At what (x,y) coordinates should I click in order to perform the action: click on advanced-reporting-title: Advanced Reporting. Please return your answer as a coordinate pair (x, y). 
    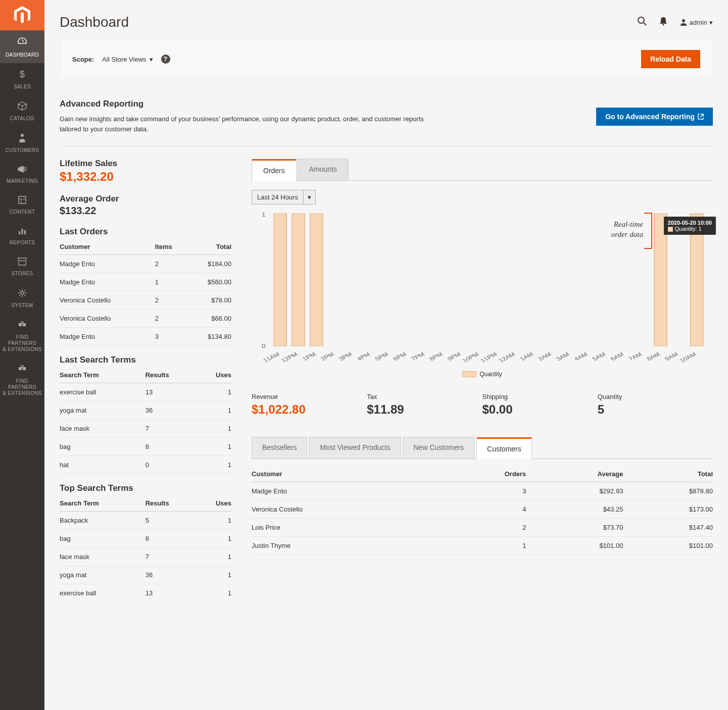
    Looking at the image, I should click on (252, 104).